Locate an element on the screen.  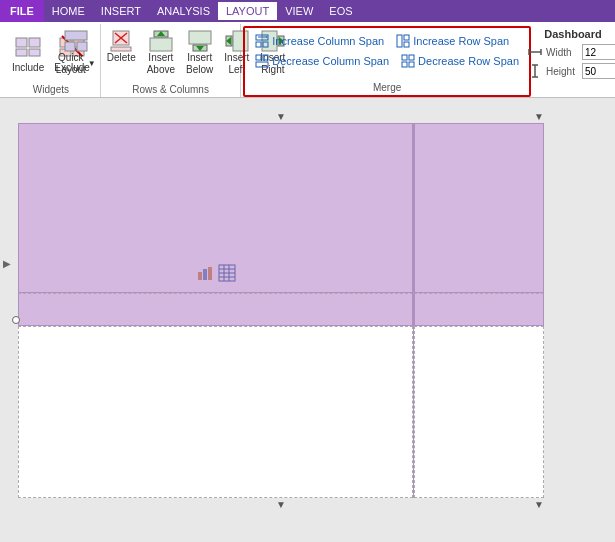
menu-home: HOME is located at coordinates (68, 11).